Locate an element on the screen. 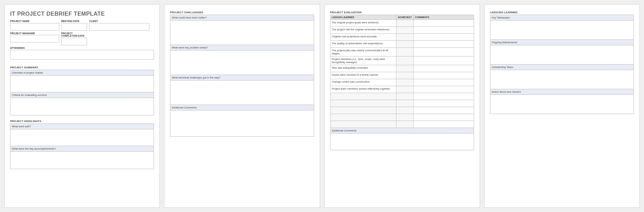 Image resolution: width=644 pixels, height=212 pixels. achieved-header: ACHIEVED? is located at coordinates (405, 17).